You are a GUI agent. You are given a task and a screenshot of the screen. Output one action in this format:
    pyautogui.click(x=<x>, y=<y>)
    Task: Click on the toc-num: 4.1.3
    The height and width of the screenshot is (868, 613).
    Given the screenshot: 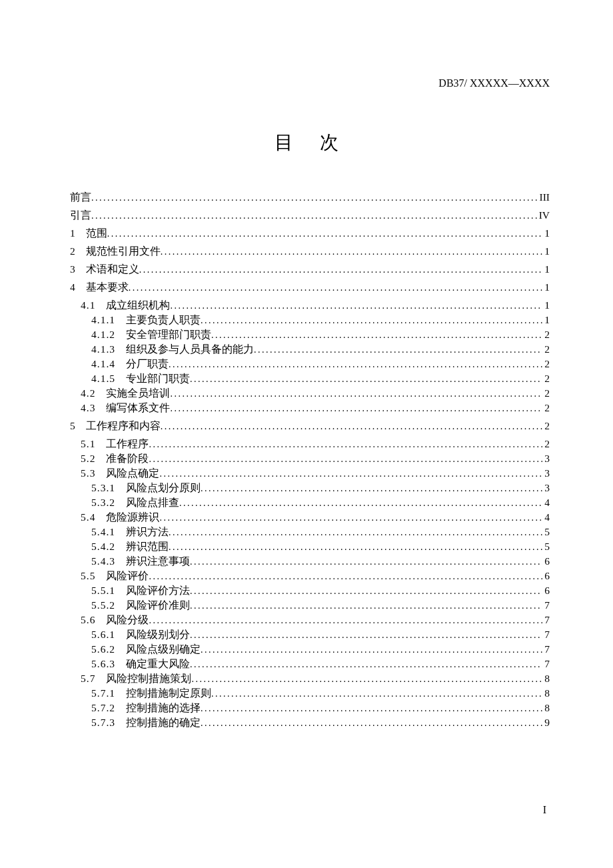 What is the action you would take?
    pyautogui.click(x=103, y=349)
    